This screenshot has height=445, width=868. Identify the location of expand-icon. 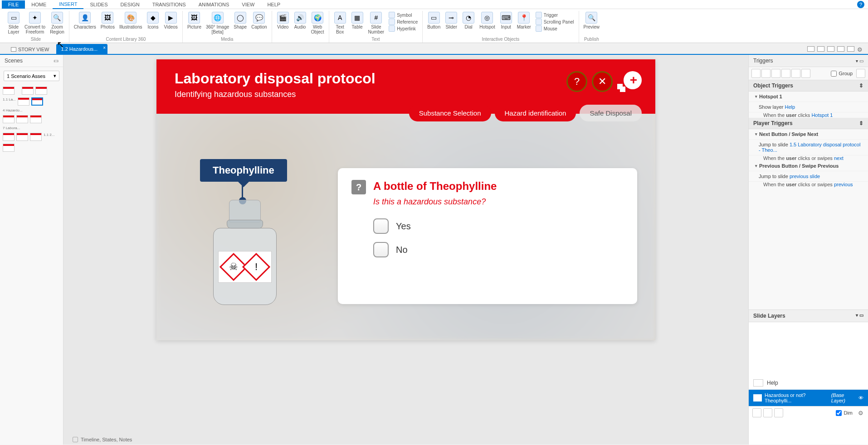
(75, 440).